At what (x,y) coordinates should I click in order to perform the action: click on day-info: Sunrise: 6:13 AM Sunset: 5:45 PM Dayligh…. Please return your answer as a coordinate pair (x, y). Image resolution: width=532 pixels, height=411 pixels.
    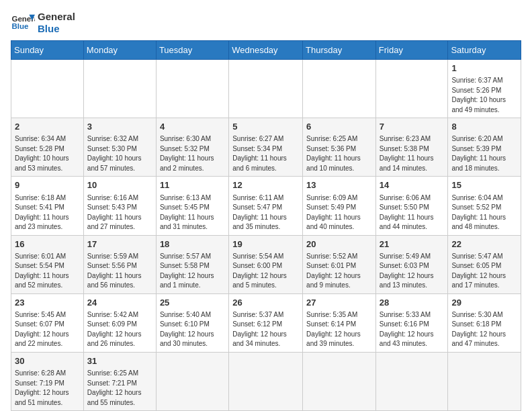
    Looking at the image, I should click on (192, 213).